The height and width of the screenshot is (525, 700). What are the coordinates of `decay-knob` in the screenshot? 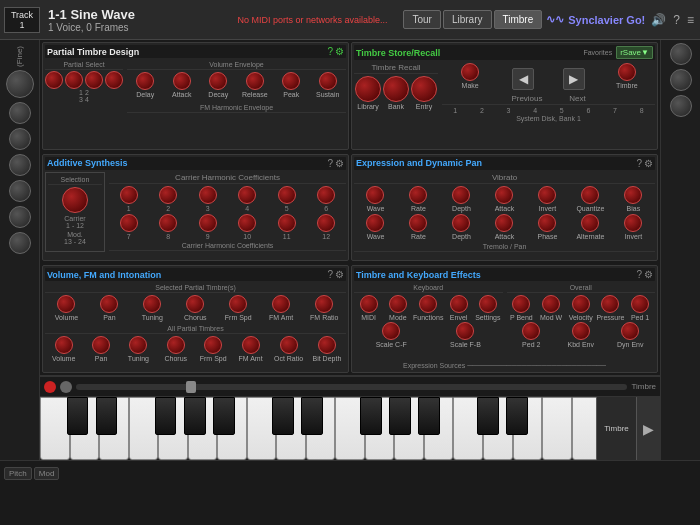 It's located at (218, 81).